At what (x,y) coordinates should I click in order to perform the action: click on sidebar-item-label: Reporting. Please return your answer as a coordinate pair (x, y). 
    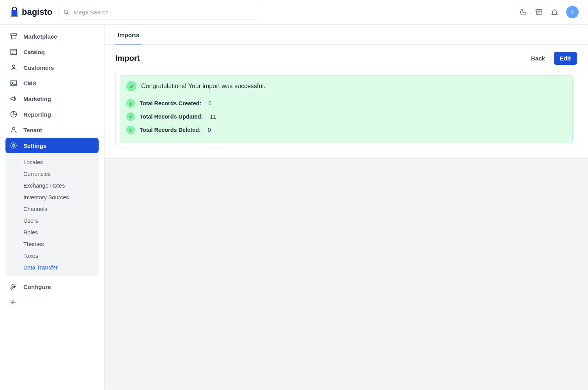
    Looking at the image, I should click on (37, 115).